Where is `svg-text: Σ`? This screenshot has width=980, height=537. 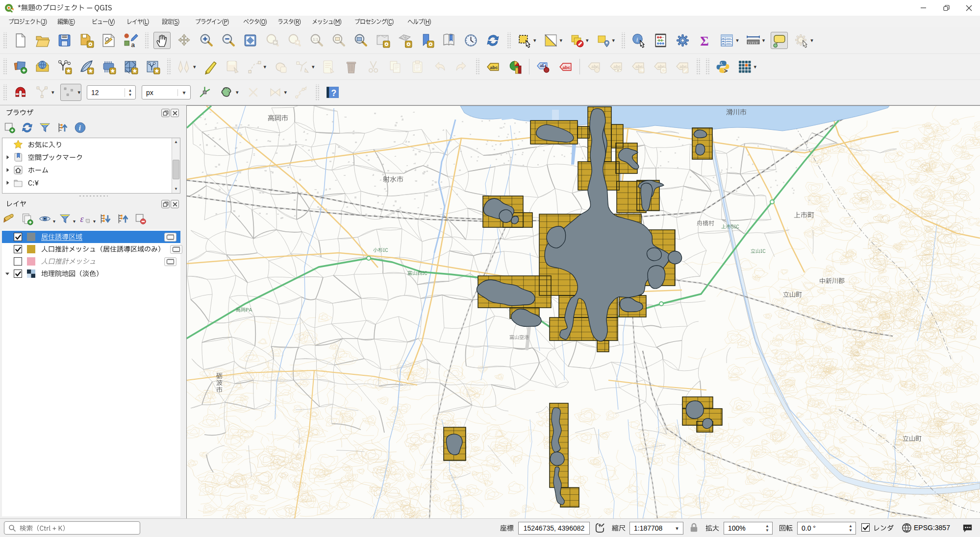
svg-text: Σ is located at coordinates (704, 41).